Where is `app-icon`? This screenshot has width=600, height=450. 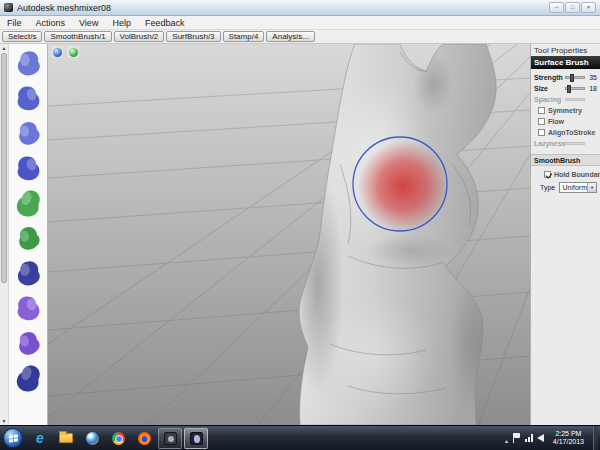 app-icon is located at coordinates (8, 8).